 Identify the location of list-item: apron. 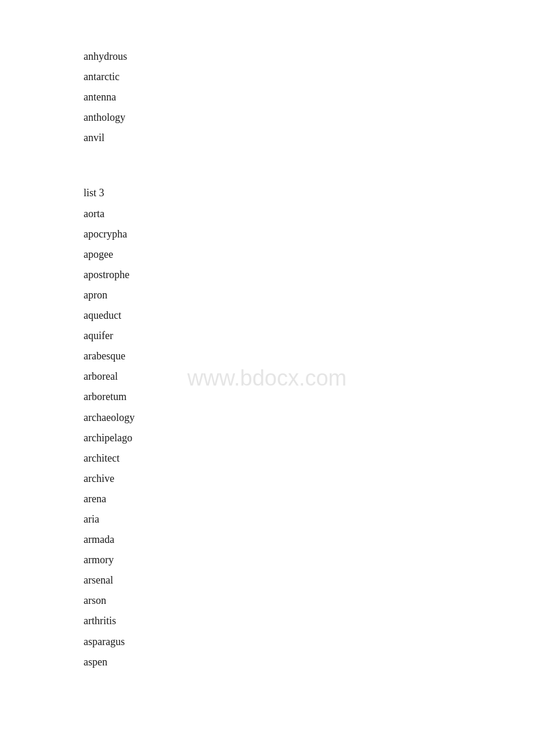
(309, 295).